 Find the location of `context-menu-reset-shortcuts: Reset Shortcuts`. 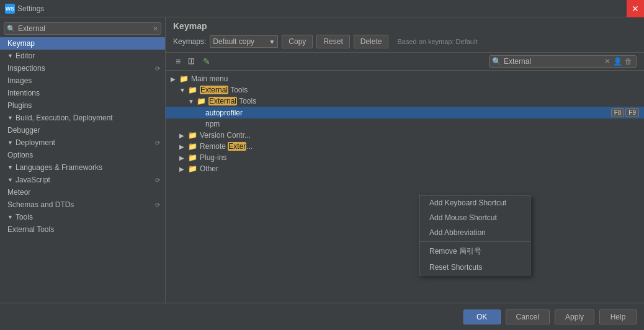

context-menu-reset-shortcuts: Reset Shortcuts is located at coordinates (475, 267).